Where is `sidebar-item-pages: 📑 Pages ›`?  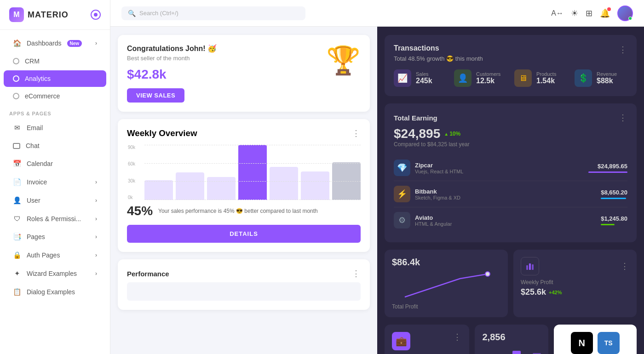 sidebar-item-pages: 📑 Pages › is located at coordinates (55, 237).